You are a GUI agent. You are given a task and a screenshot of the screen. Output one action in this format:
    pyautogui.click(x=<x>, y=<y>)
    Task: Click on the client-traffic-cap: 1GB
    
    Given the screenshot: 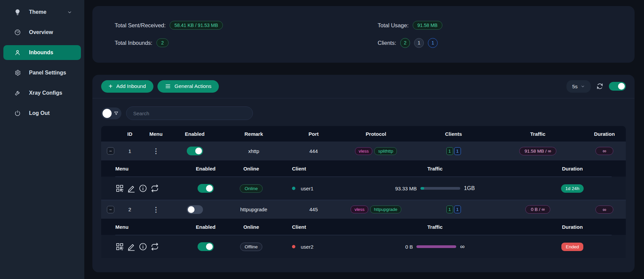 What is the action you would take?
    pyautogui.click(x=469, y=188)
    